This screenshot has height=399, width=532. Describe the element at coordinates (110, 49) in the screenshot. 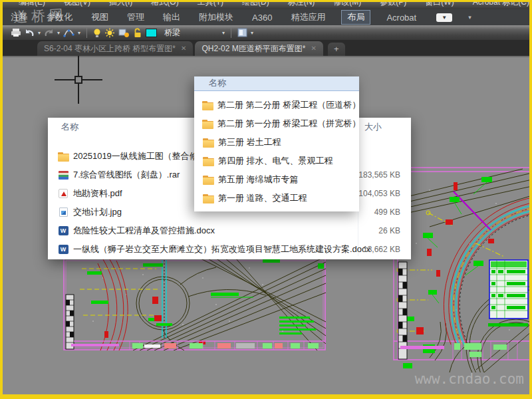

I see `doc-tab-label: S6-2-04 枣林小区上跨桥 桥型布置图*` at that location.